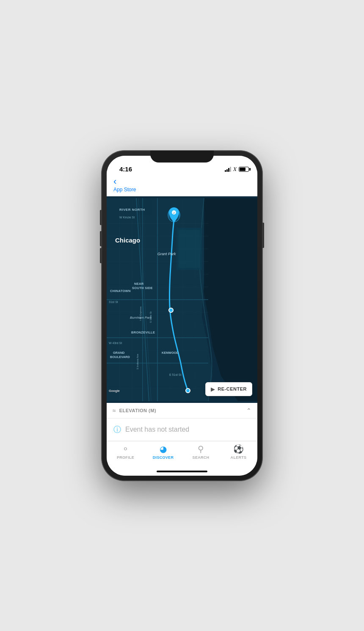 The height and width of the screenshot is (631, 364). I want to click on svg-text: BOULEVARD, so click(120, 357).